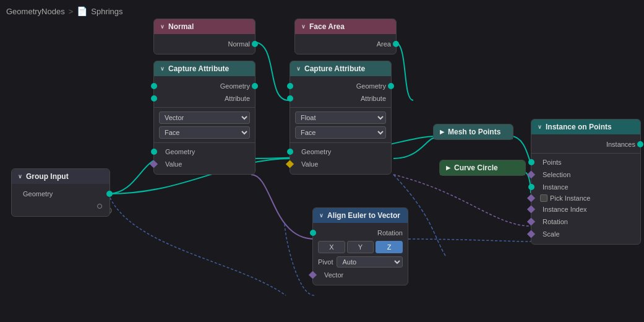 This screenshot has height=322, width=644. Describe the element at coordinates (204, 86) in the screenshot. I see `capture1-geo-input: Geometry` at that location.